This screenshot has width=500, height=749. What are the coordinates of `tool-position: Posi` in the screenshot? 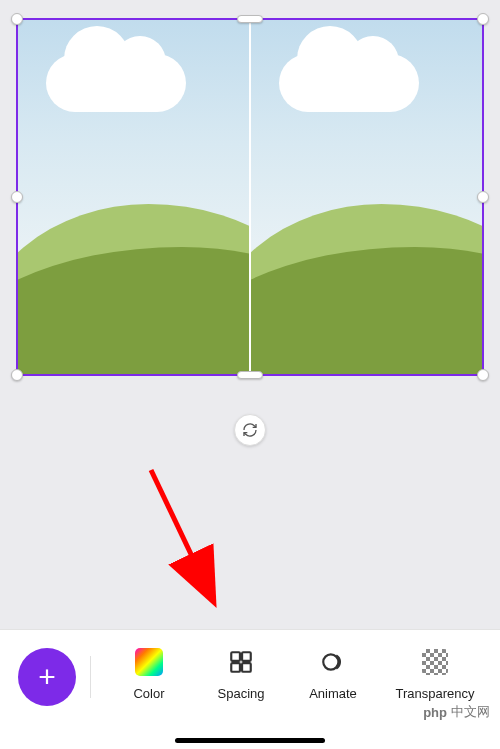 It's located at (496, 674).